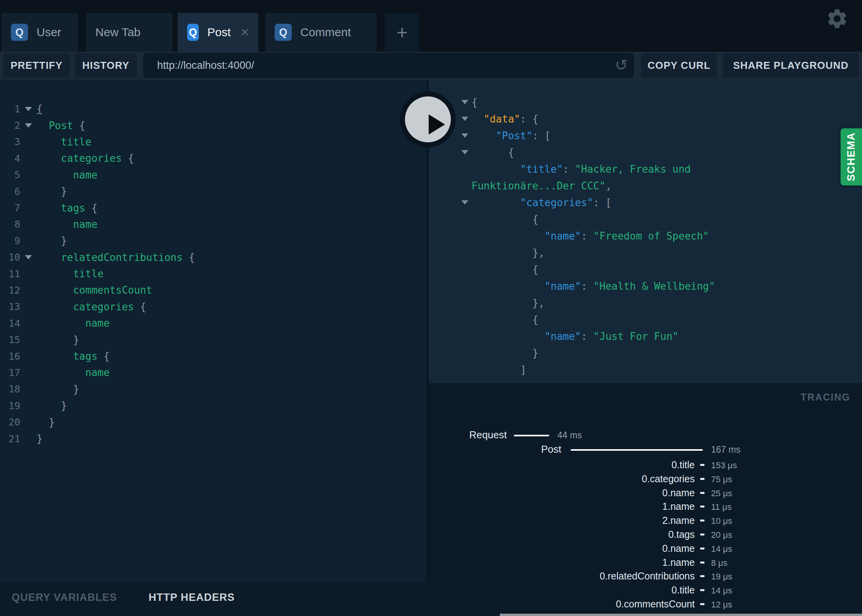  What do you see at coordinates (10, 208) in the screenshot?
I see `line-number: 7` at bounding box center [10, 208].